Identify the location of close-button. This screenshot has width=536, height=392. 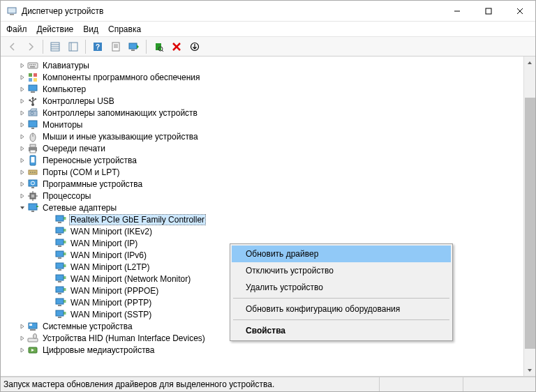
(519, 11).